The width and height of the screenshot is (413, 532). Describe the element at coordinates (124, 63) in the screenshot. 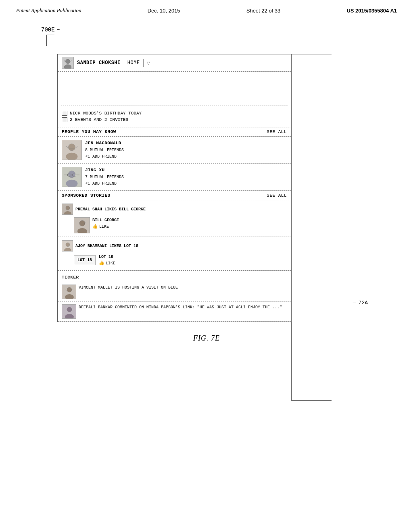

I see `nav-divider` at that location.